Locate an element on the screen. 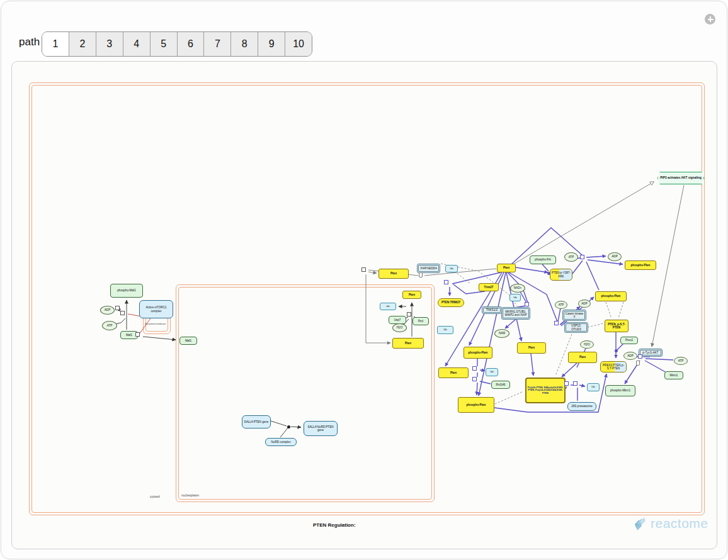 The height and width of the screenshot is (560, 728). node-atp-akt: ATP is located at coordinates (681, 361).